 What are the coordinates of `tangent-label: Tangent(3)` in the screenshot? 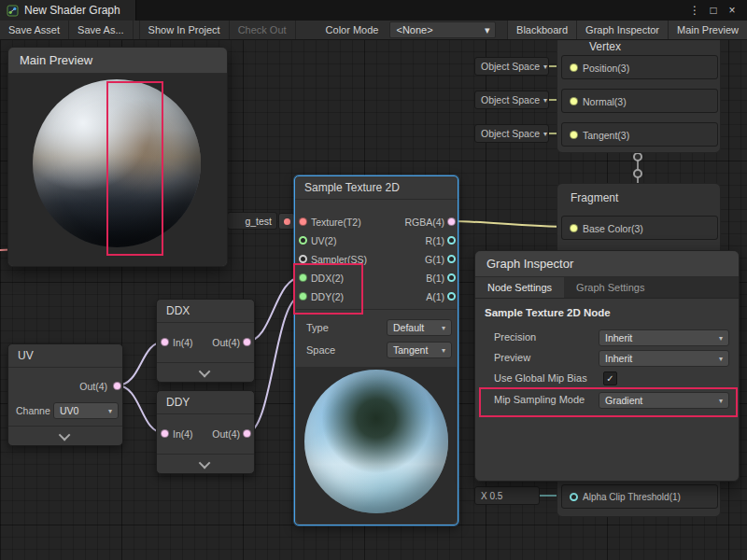 It's located at (606, 135).